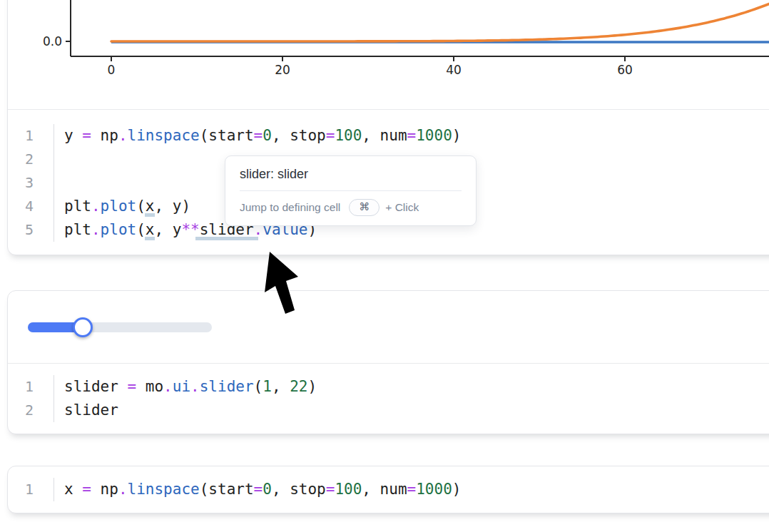  What do you see at coordinates (73, 489) in the screenshot?
I see `code-token: x` at bounding box center [73, 489].